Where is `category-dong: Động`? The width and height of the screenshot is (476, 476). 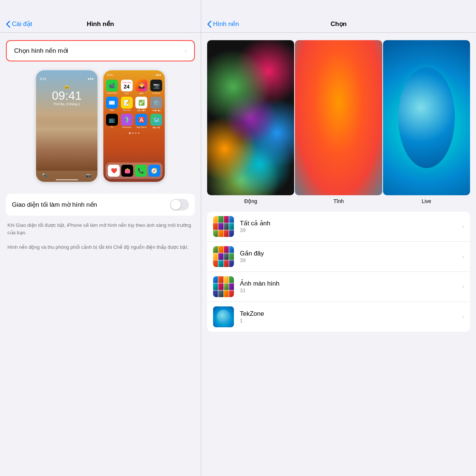
category-dong: Động is located at coordinates (251, 122).